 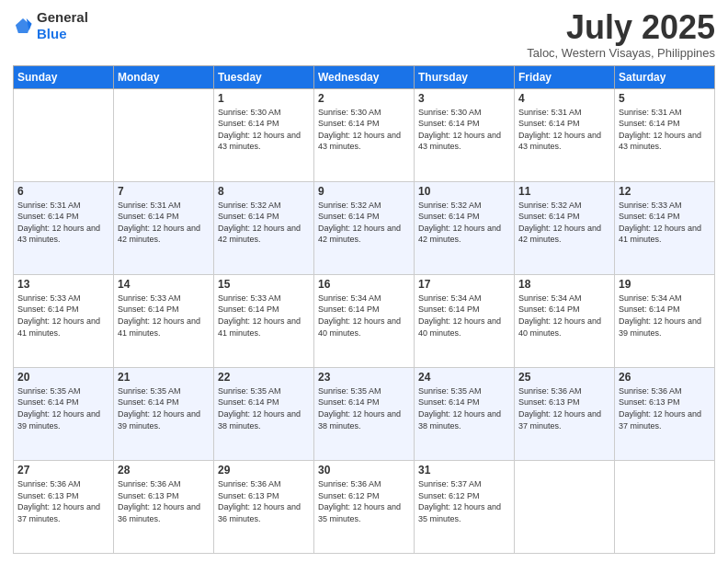 What do you see at coordinates (264, 98) in the screenshot?
I see `day-number: 1` at bounding box center [264, 98].